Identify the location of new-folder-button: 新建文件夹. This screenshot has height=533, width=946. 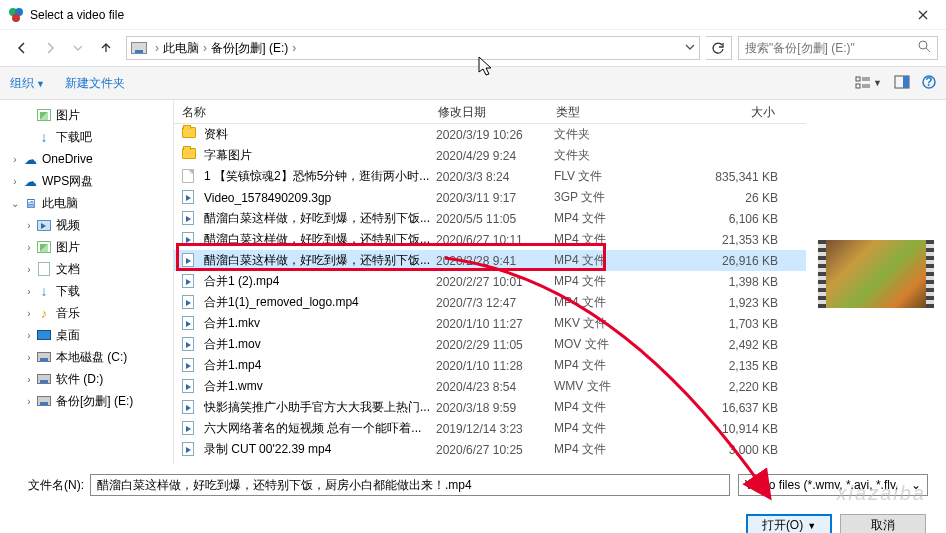
(95, 84).